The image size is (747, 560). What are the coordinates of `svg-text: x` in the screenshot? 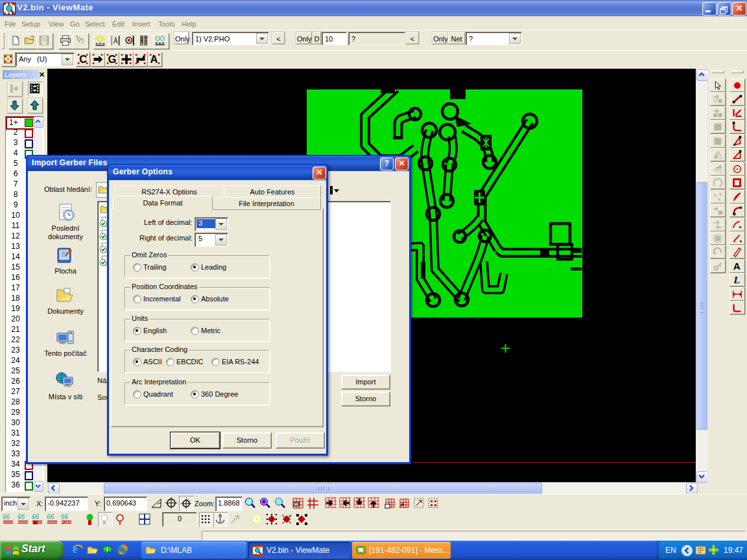 It's located at (290, 516).